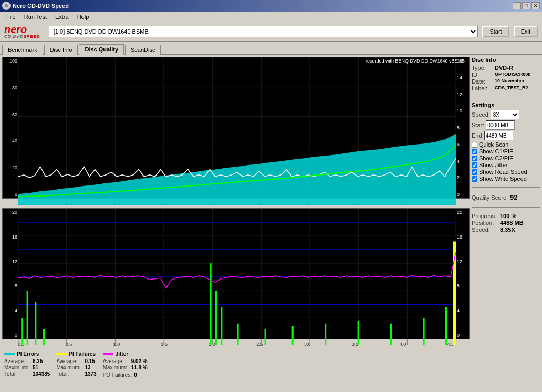 Image resolution: width=542 pixels, height=392 pixels. Describe the element at coordinates (118, 375) in the screenshot. I see `jitter-po-label: PO Failures:` at that location.